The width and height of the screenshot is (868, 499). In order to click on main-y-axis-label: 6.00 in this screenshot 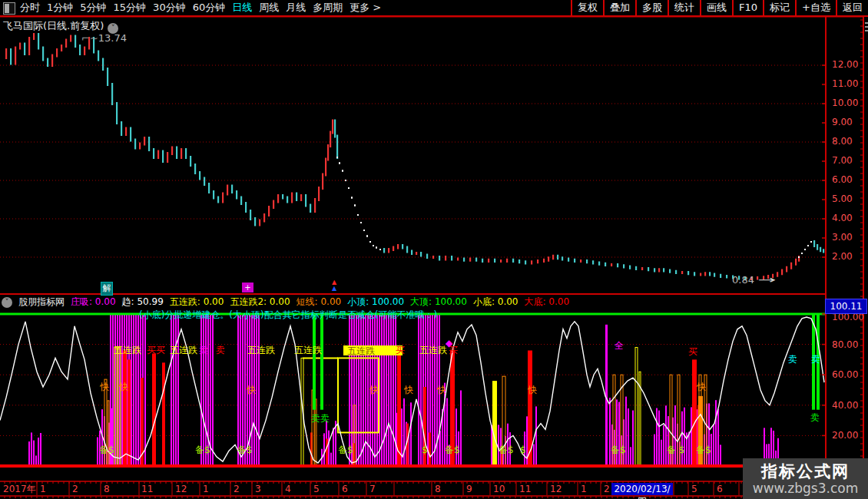, I will do `click(842, 180)`.